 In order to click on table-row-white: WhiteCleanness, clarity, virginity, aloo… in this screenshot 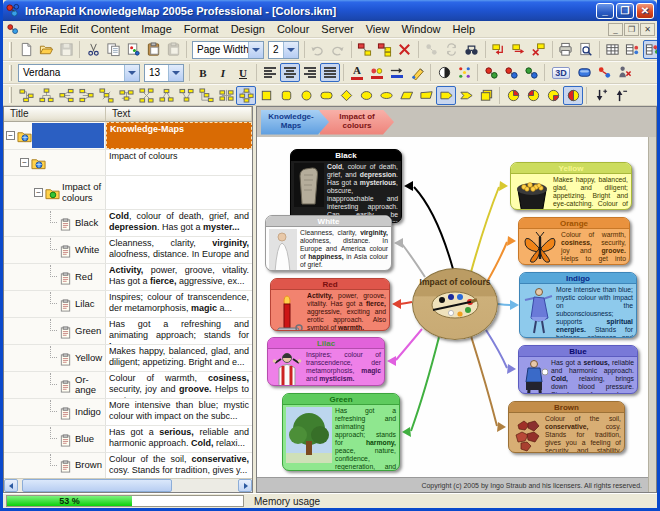, I will do `click(128, 250)`.